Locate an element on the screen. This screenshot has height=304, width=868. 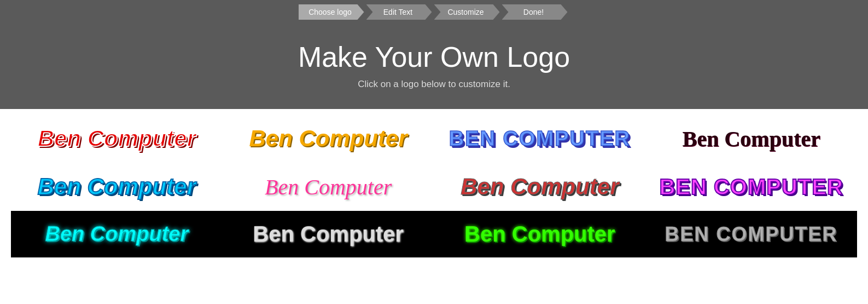
logo-text-9: Ben Computer is located at coordinates (116, 234).